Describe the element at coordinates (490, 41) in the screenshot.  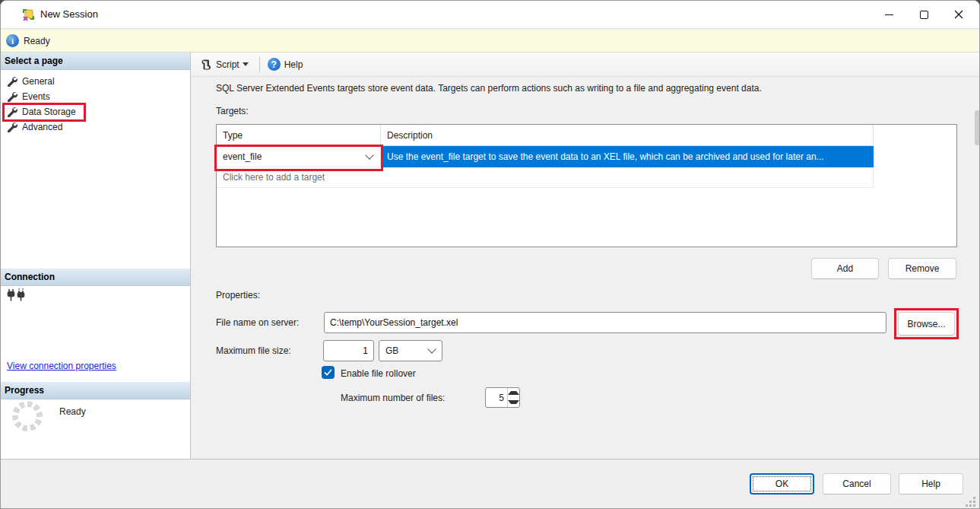
I see `status-strip: i Ready` at that location.